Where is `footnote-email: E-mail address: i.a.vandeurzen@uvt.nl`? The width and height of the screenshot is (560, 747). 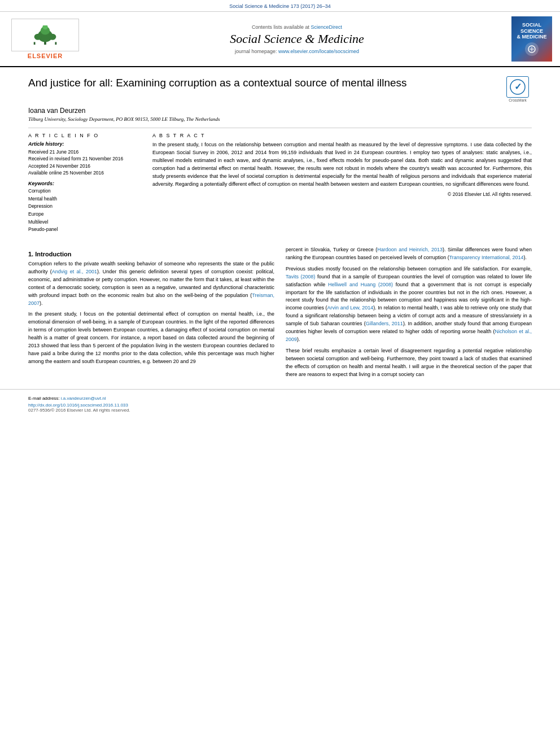 footnote-email: E-mail address: i.a.vandeurzen@uvt.nl is located at coordinates (280, 399).